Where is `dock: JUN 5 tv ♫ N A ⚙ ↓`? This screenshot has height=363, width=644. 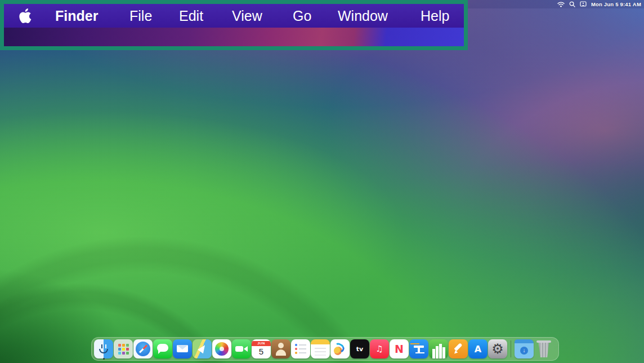
dock: JUN 5 tv ♫ N A ⚙ ↓ is located at coordinates (325, 349).